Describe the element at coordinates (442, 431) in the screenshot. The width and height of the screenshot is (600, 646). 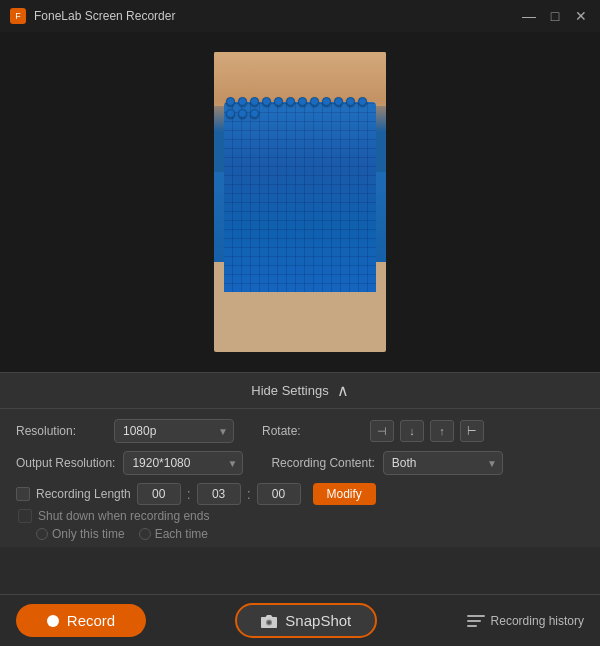
I see `rotate-btn-3: ↑` at that location.